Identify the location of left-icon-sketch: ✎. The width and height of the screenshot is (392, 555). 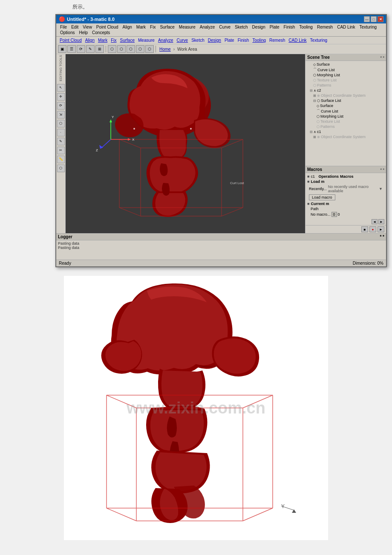
(61, 142).